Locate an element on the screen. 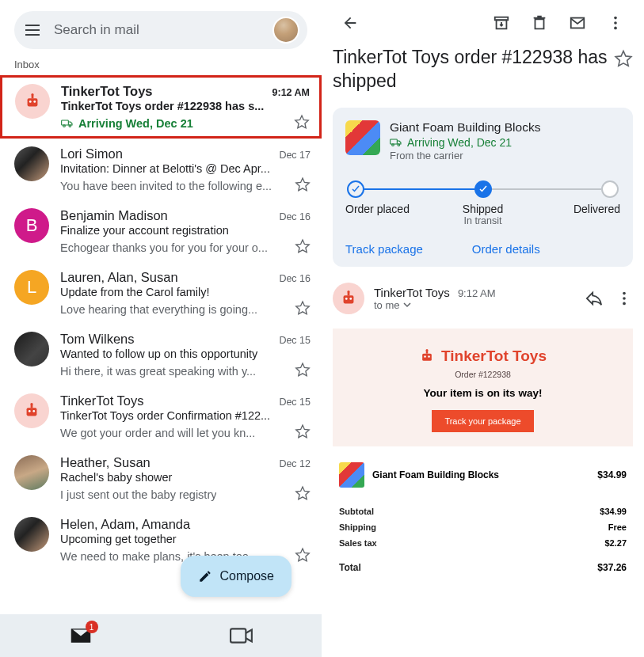  email-subject: Rachel's baby shower is located at coordinates (185, 477).